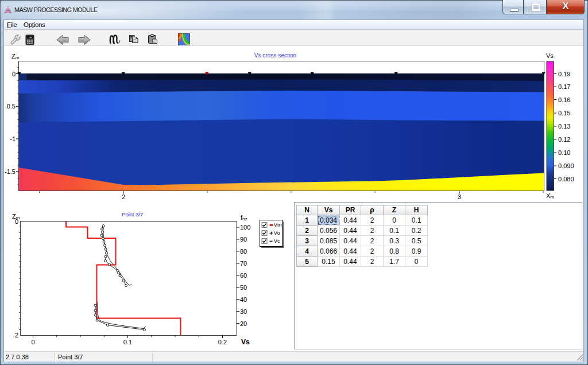 The width and height of the screenshot is (588, 365). What do you see at coordinates (243, 288) in the screenshot?
I see `svg-text: 50` at bounding box center [243, 288].